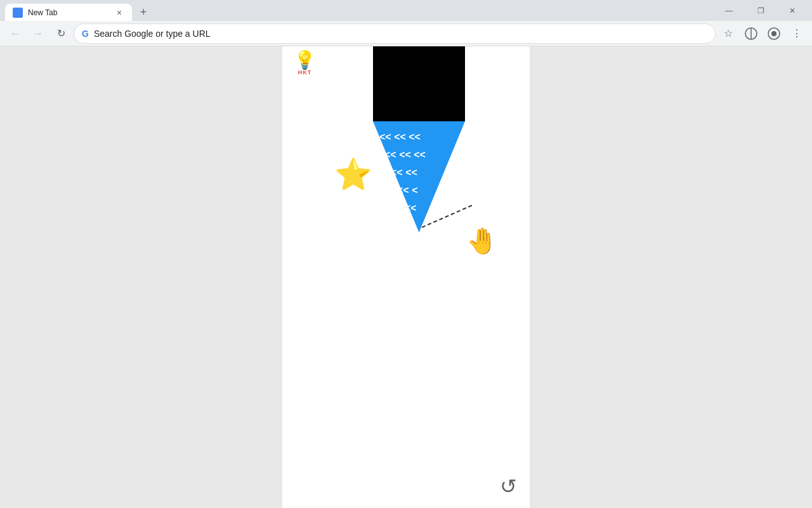  What do you see at coordinates (395, 34) in the screenshot?
I see `address-bar: G Search Google or type a URL` at bounding box center [395, 34].